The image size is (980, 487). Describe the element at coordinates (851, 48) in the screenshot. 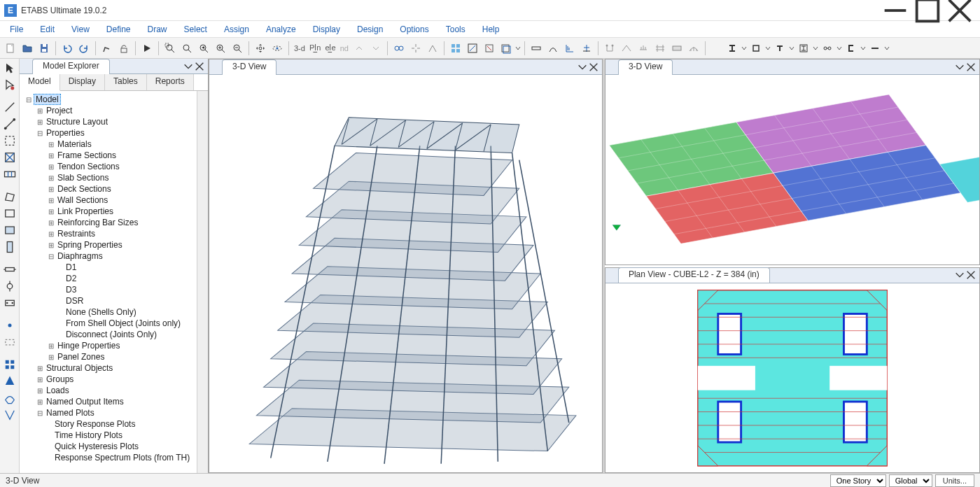

I see `channel-button` at that location.